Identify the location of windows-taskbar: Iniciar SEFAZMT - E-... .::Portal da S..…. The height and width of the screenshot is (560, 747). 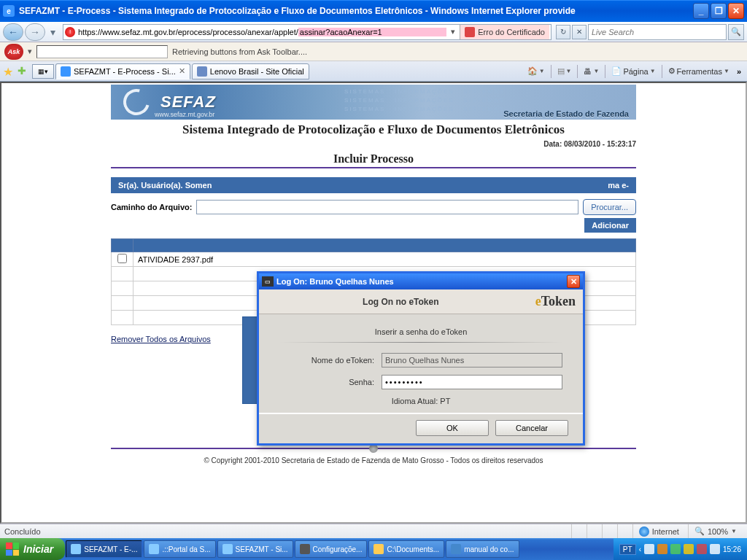
(374, 549).